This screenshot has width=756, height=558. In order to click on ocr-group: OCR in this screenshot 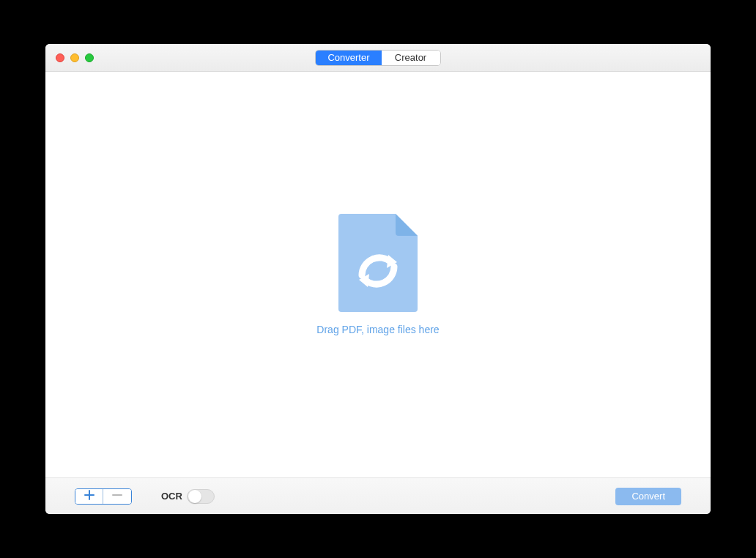, I will do `click(188, 496)`.